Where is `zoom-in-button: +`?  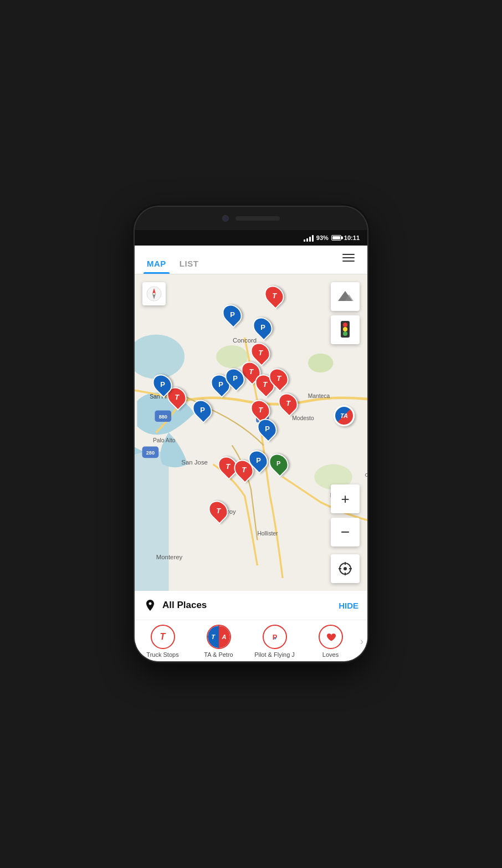
zoom-in-button: + is located at coordinates (345, 499).